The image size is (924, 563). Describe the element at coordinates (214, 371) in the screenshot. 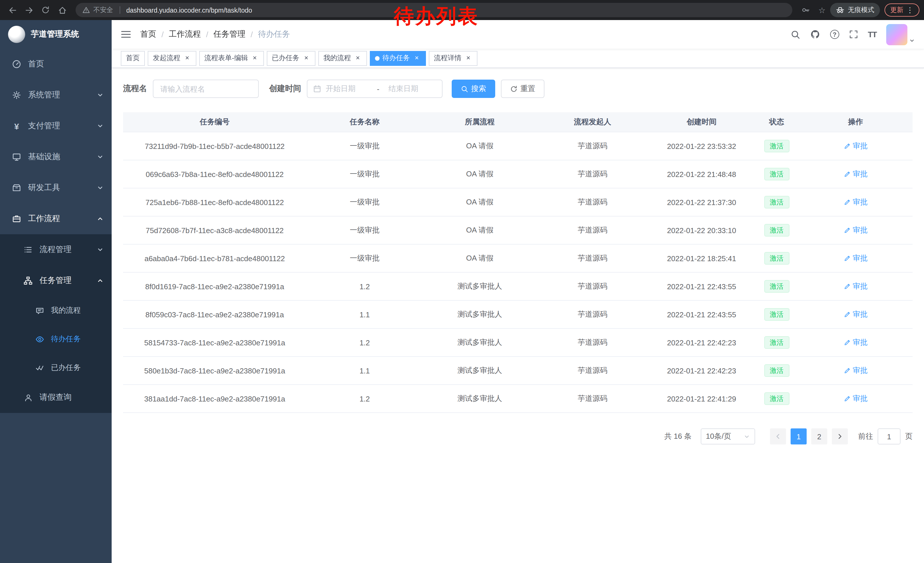

I see `cell-task-id: 580e1b3d-7ac8-11ec-a9e2-a2380e71991a` at that location.